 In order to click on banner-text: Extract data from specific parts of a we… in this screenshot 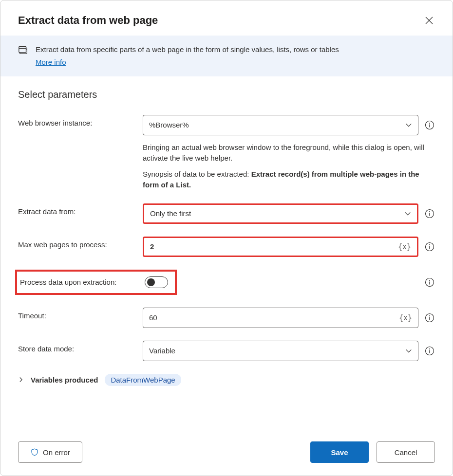, I will do `click(187, 50)`.